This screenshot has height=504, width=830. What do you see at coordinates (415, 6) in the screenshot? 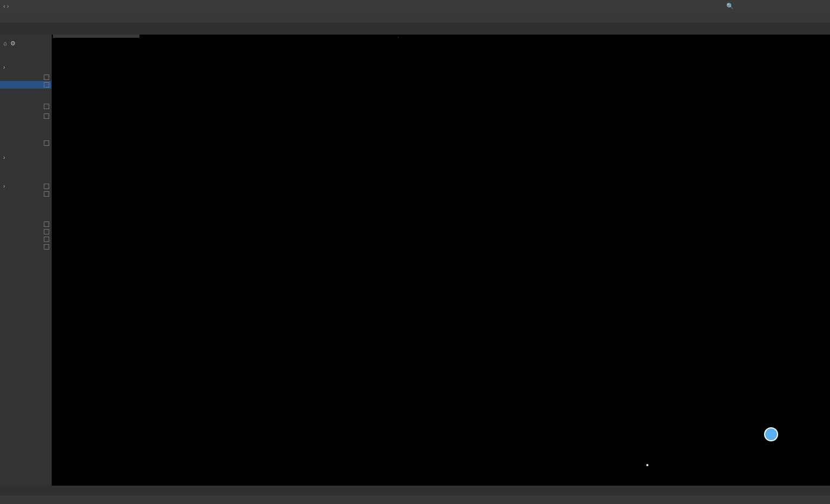
I see `title-bar: ‹ › 🔍` at bounding box center [415, 6].